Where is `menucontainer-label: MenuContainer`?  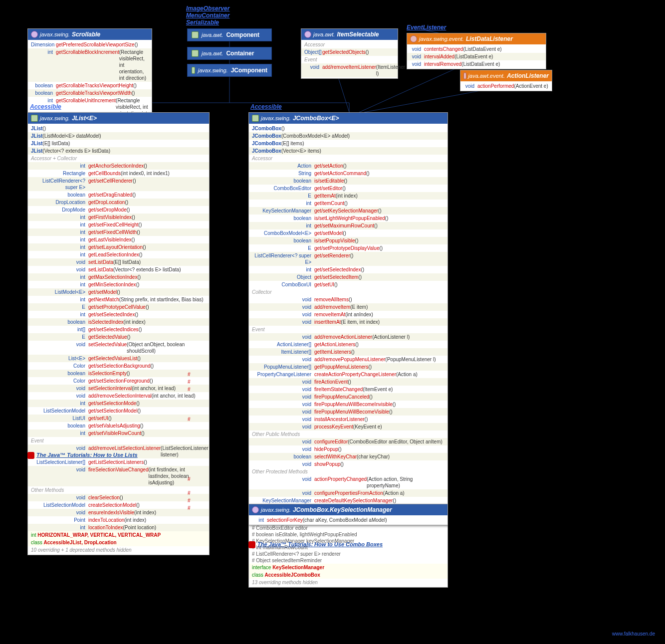
menucontainer-label: MenuContainer is located at coordinates (208, 15).